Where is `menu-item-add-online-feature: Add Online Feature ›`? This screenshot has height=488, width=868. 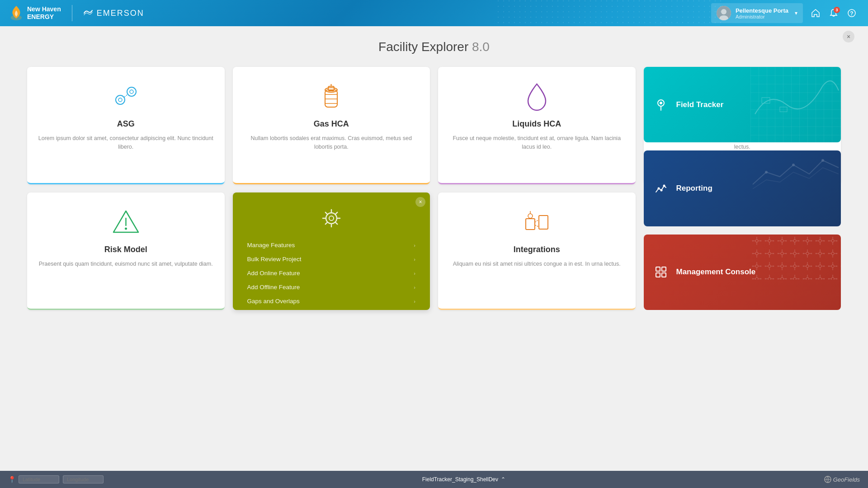
menu-item-add-online-feature: Add Online Feature › is located at coordinates (332, 273).